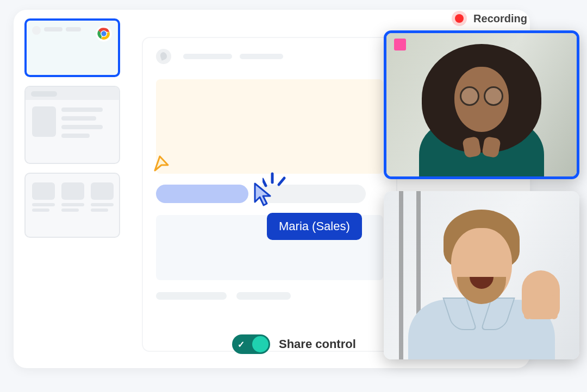 The height and width of the screenshot is (392, 587). What do you see at coordinates (270, 127) in the screenshot?
I see `content-hero-block` at bounding box center [270, 127].